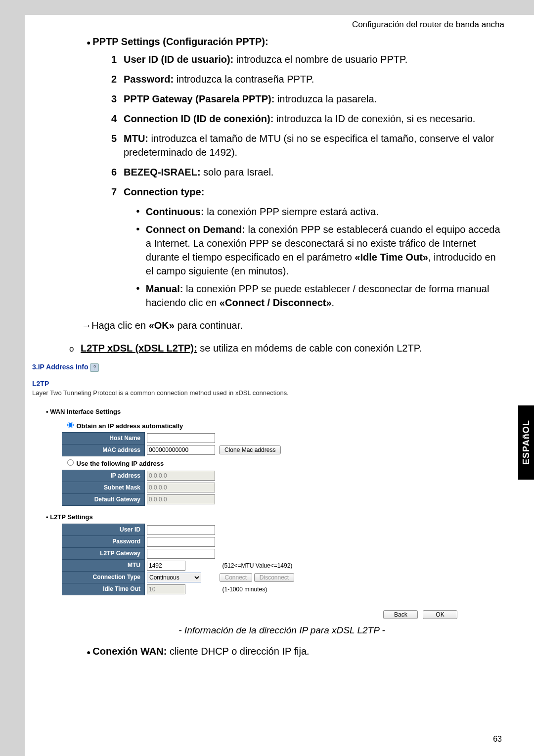  What do you see at coordinates (104, 450) in the screenshot?
I see `mac-label: MAC address` at bounding box center [104, 450].